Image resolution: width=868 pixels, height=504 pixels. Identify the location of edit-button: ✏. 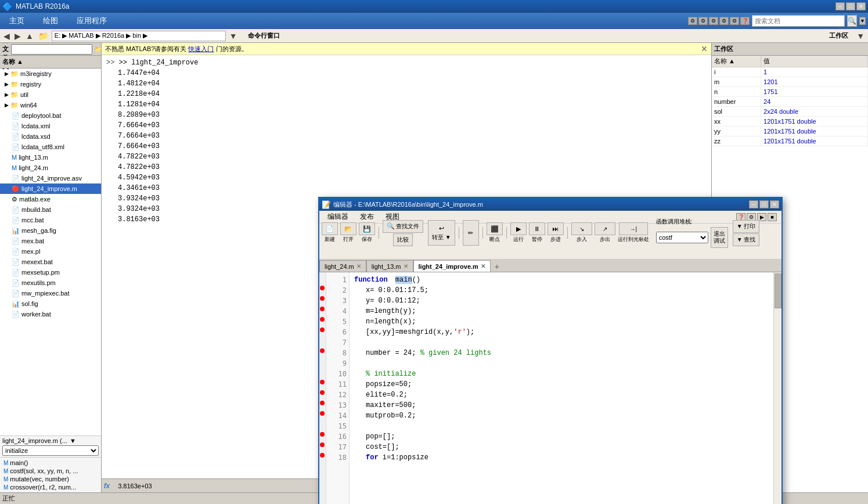
(471, 233).